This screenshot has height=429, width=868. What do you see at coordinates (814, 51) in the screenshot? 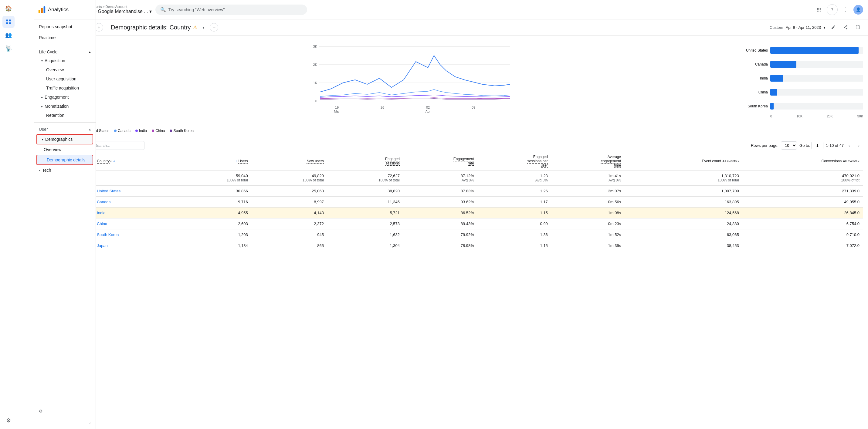
I see `bar-fill-us` at bounding box center [814, 51].